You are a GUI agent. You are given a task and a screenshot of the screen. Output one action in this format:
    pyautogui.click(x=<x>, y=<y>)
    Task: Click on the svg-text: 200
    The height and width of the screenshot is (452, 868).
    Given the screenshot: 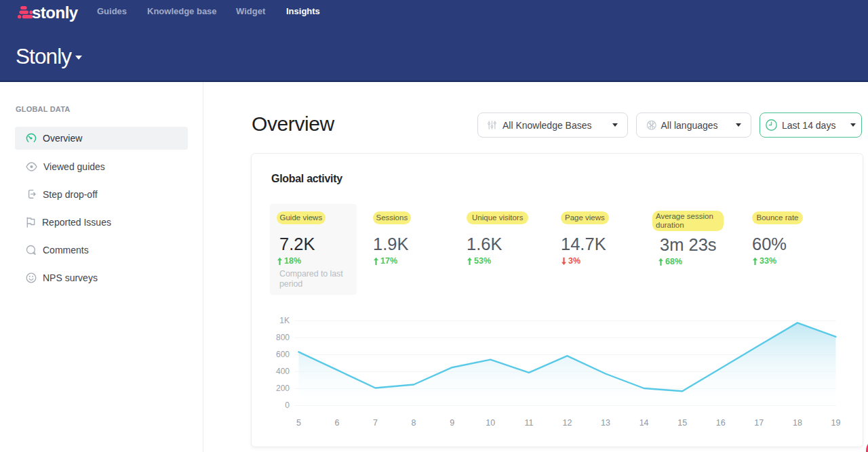 What is the action you would take?
    pyautogui.click(x=283, y=388)
    